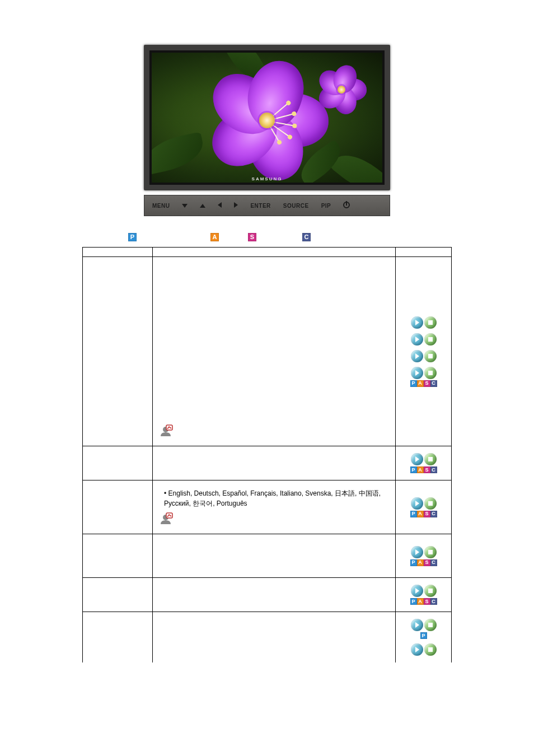  Describe the element at coordinates (346, 206) in the screenshot. I see `power-button` at that location.